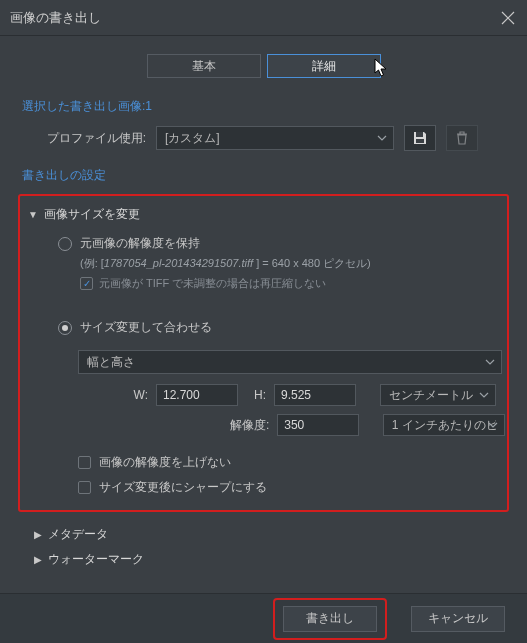 The height and width of the screenshot is (643, 527). What do you see at coordinates (282, 244) in the screenshot?
I see `radio-keep-resolution: 元画像の解像度を保持` at bounding box center [282, 244].